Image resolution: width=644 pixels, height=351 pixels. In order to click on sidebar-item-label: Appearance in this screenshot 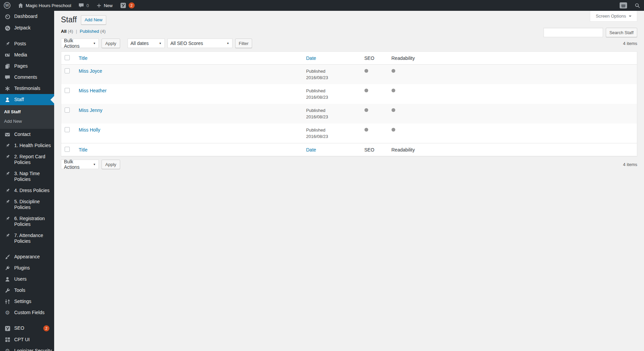, I will do `click(34, 257)`.